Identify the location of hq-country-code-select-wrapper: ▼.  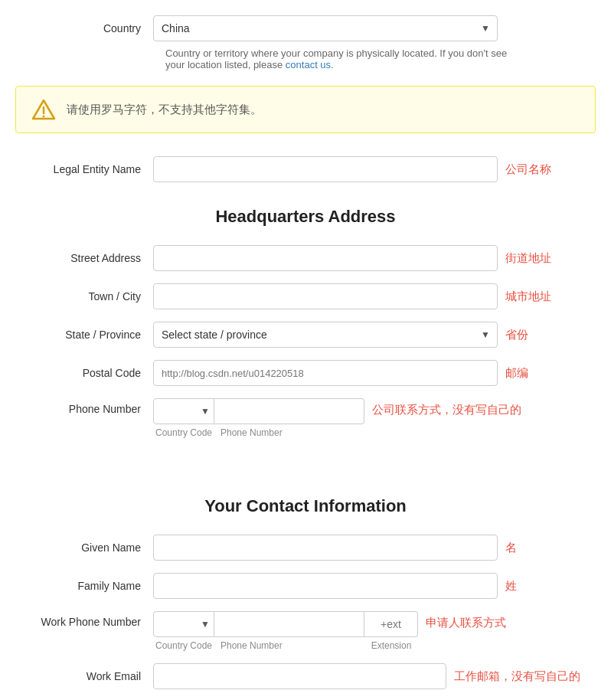
(184, 411).